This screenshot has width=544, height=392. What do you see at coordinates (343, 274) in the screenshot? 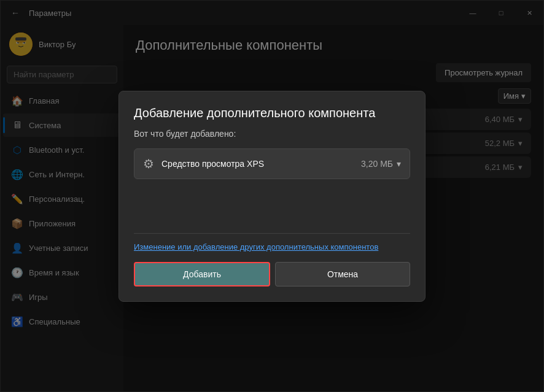
I see `cancel-button: Отмена` at bounding box center [343, 274].